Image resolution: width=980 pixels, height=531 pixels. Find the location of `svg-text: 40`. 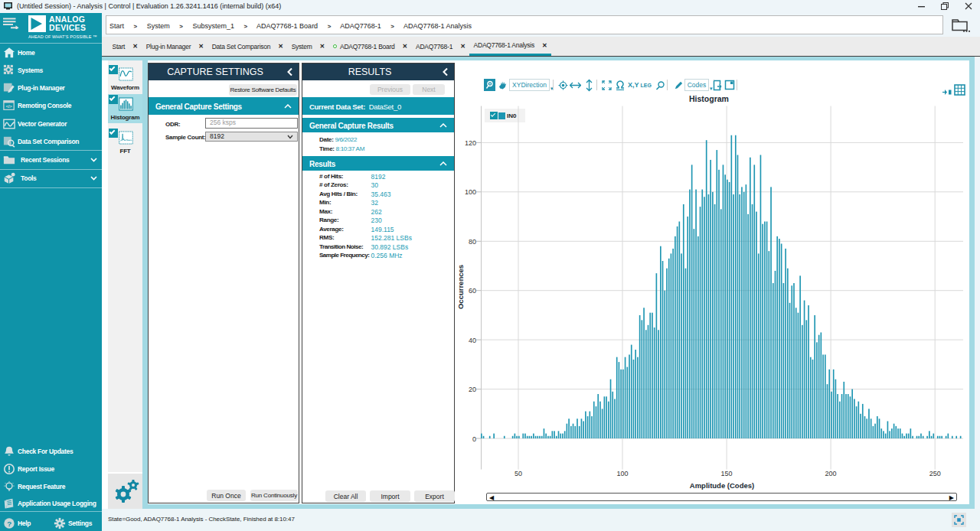

svg-text: 40 is located at coordinates (472, 340).